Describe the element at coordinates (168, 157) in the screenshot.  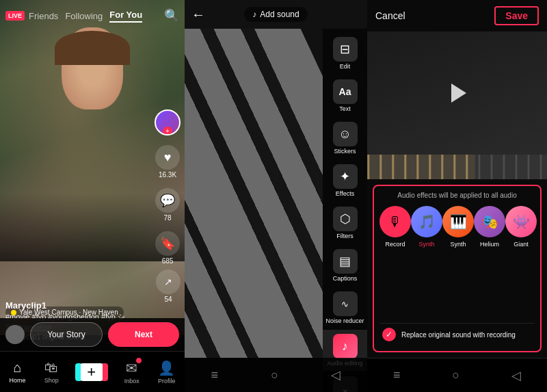
I see `heart-icon: ♥` at that location.